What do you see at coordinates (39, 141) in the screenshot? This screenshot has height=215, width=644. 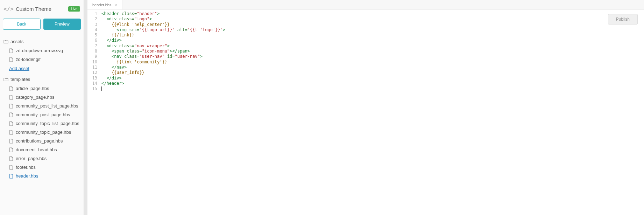 I see `file-label: contributions_page.hbs` at bounding box center [39, 141].